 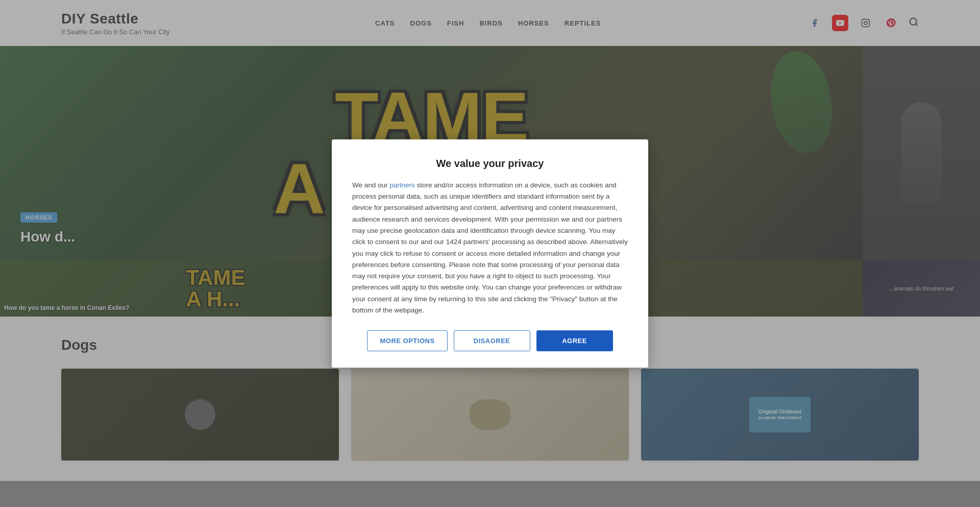 What do you see at coordinates (407, 341) in the screenshot?
I see `more-options-button: MORE OPTIONS` at bounding box center [407, 341].